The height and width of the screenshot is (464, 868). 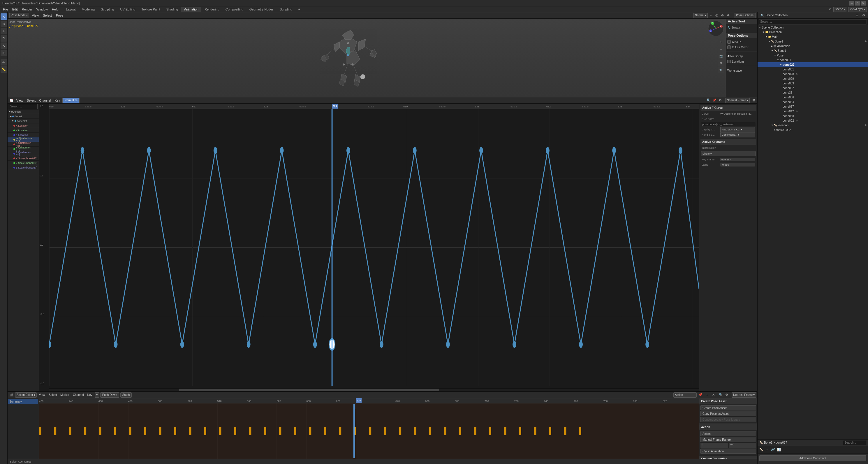 What do you see at coordinates (4, 17) in the screenshot?
I see `tool-select: ↖` at bounding box center [4, 17].